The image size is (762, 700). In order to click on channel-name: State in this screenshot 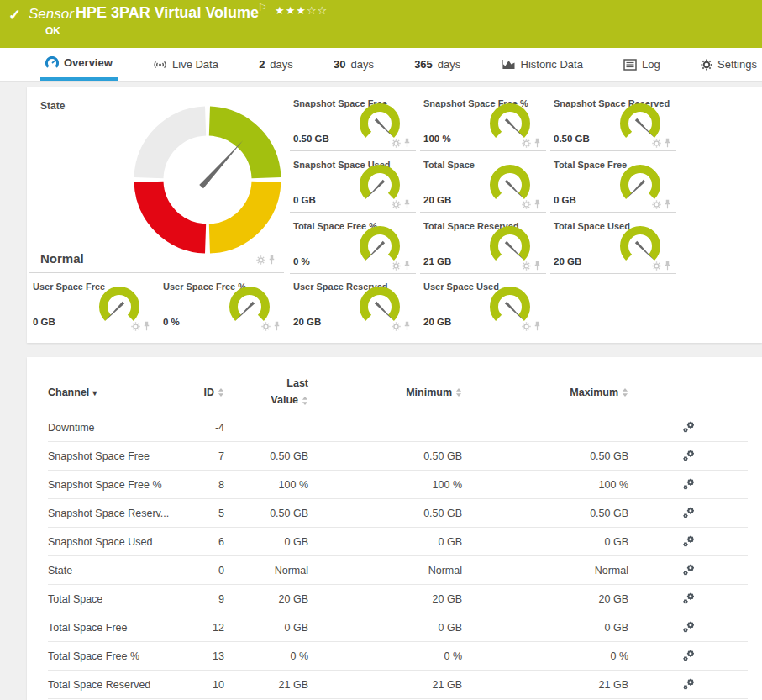, I will do `click(119, 571)`.